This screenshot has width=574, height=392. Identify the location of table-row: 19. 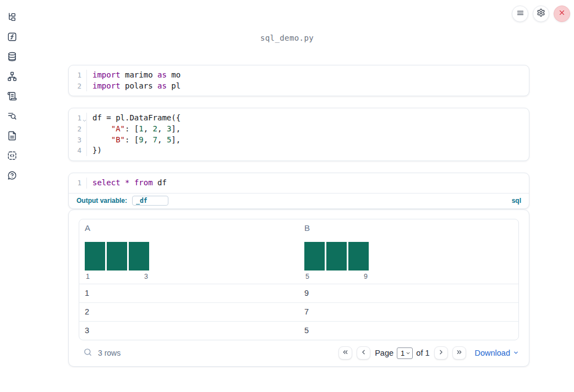
(299, 294).